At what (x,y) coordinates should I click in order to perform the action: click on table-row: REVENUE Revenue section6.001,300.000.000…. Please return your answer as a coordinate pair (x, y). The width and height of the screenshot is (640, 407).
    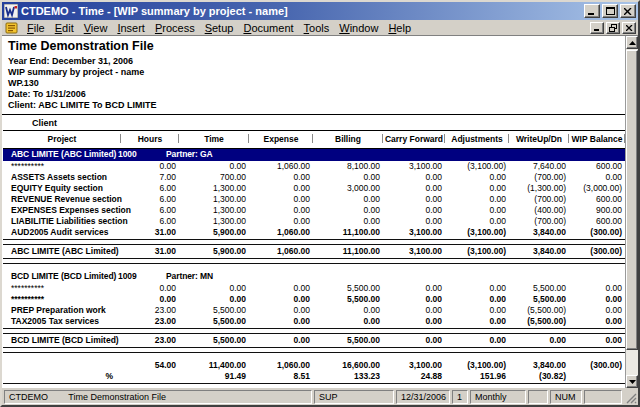
    Looking at the image, I should click on (314, 200).